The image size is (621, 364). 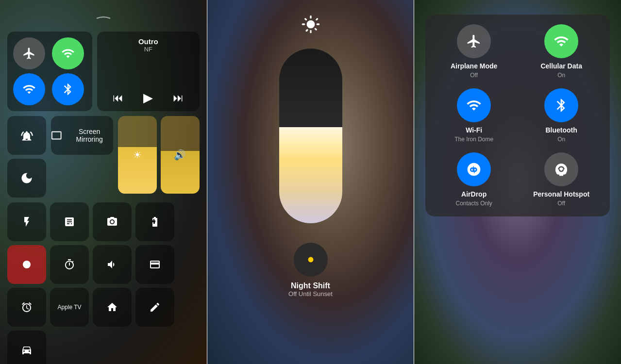 What do you see at coordinates (474, 169) in the screenshot?
I see `airdrop-circle` at bounding box center [474, 169].